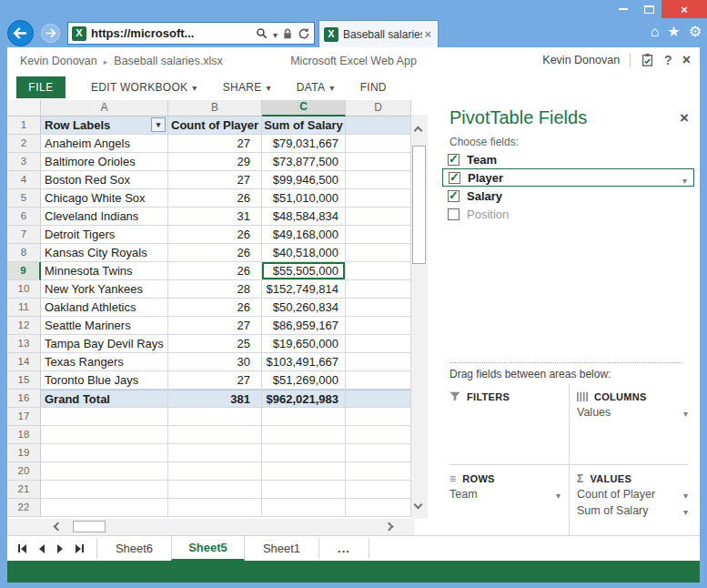 Image resolution: width=707 pixels, height=588 pixels. Describe the element at coordinates (695, 32) in the screenshot. I see `settings-gear-icon: ⚙` at that location.